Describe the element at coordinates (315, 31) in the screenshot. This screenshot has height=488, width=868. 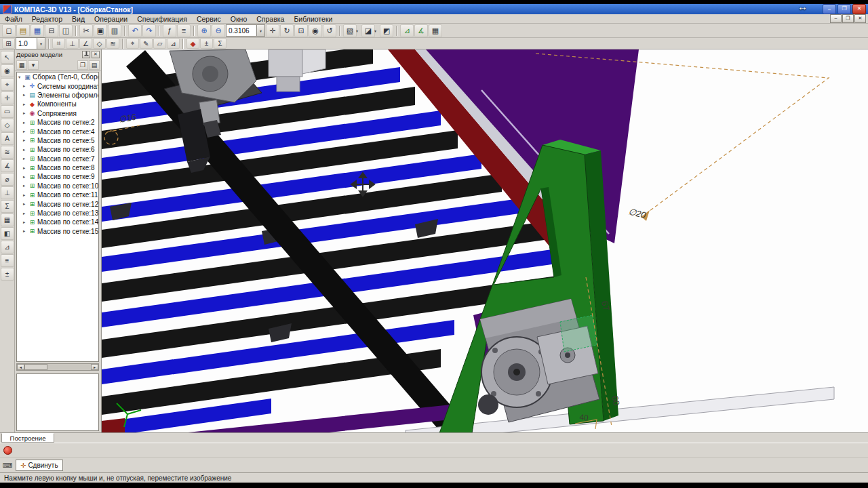
I see `zoom-all-button: ◉` at that location.